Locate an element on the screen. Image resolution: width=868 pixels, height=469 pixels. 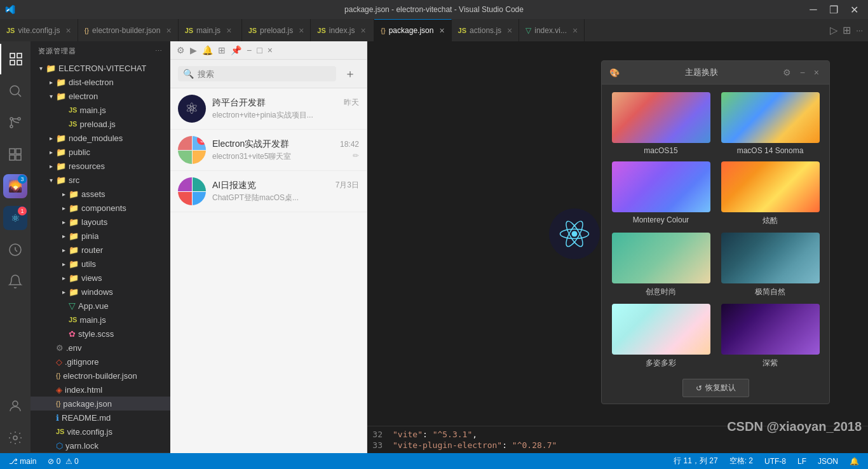
minimize-button: ─ is located at coordinates (813, 10).